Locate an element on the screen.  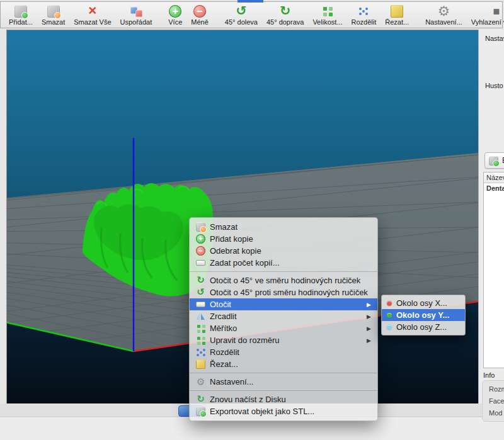
menu-item-label: Otočit o 45° ve směru hodinových ručiček is located at coordinates (285, 281).